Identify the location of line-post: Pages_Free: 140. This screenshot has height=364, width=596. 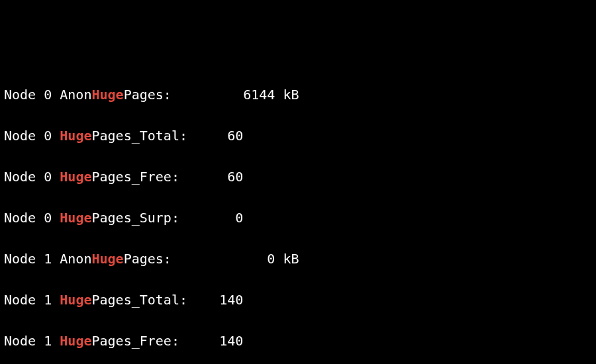
(167, 341).